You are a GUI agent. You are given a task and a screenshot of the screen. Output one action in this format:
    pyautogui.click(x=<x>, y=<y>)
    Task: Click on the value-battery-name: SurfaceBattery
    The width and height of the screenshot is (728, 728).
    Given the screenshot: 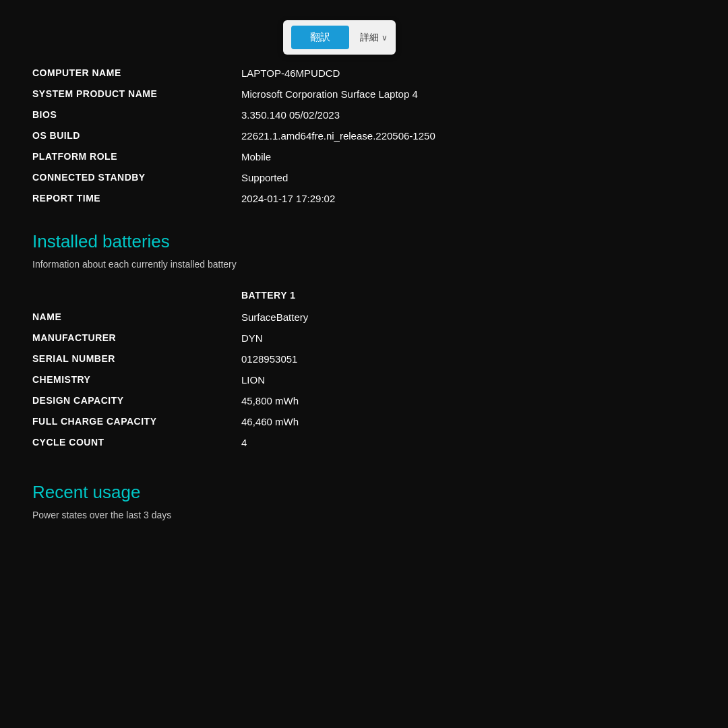 What is the action you would take?
    pyautogui.click(x=275, y=317)
    